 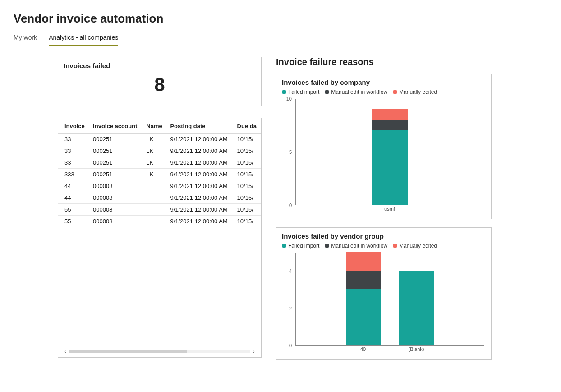 What do you see at coordinates (160, 64) in the screenshot?
I see `kpi-title: Invoices failed` at bounding box center [160, 64].